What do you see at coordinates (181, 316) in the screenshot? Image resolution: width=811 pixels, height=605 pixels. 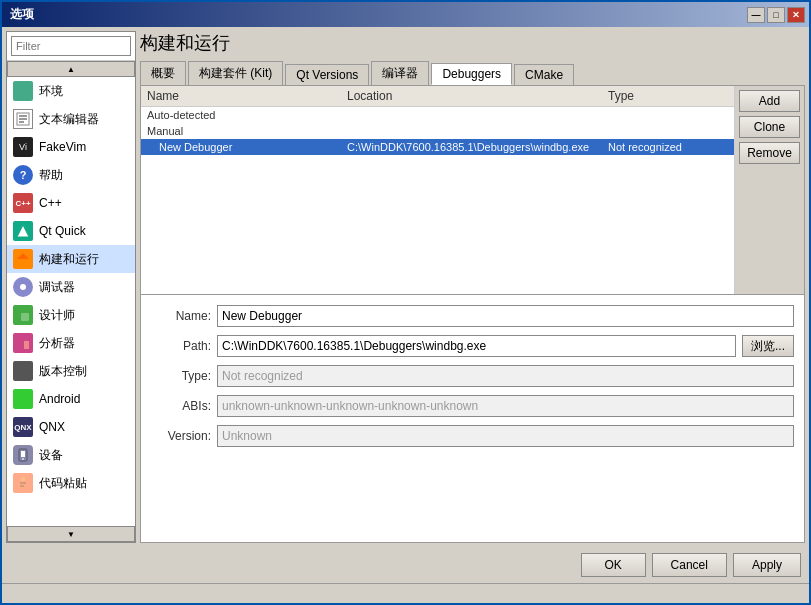 I see `name-label: Name:` at bounding box center [181, 316].